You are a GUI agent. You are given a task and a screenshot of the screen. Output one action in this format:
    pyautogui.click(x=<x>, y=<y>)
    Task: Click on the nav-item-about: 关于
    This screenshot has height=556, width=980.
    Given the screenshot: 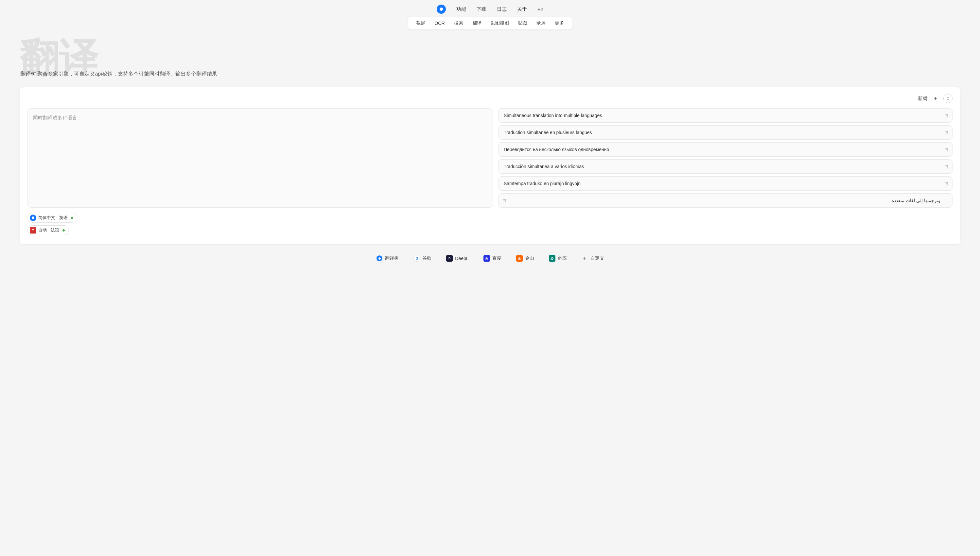 What is the action you would take?
    pyautogui.click(x=522, y=9)
    